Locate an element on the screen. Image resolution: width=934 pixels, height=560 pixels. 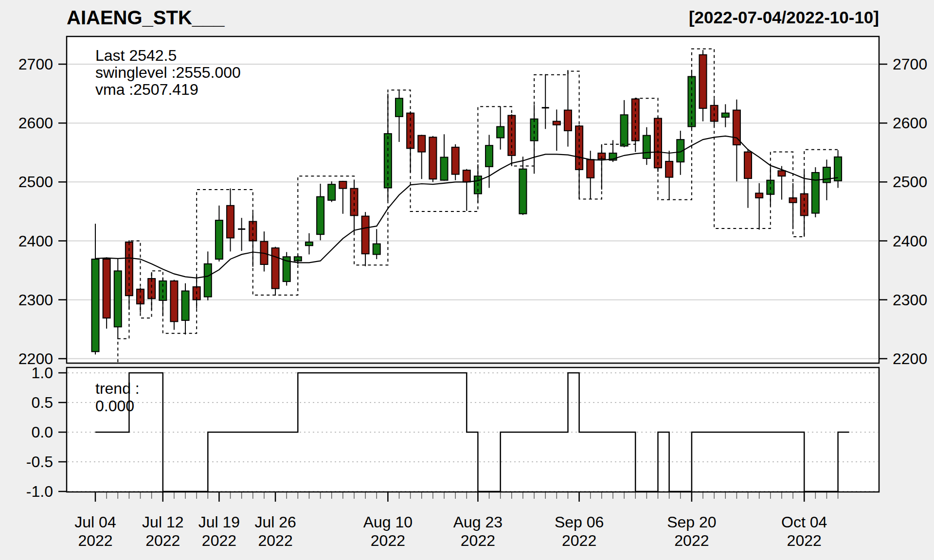
x-axis-label: Aug 23 is located at coordinates (478, 522).